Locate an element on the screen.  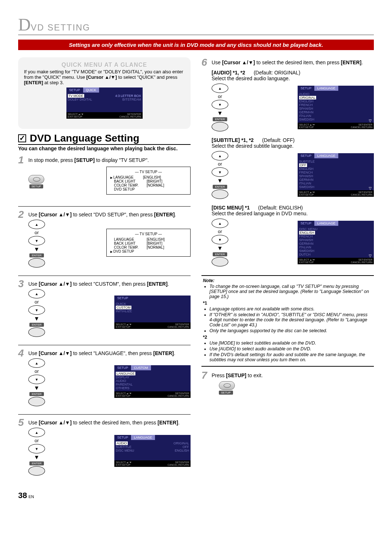
page-number: 38EN is located at coordinates (196, 496).